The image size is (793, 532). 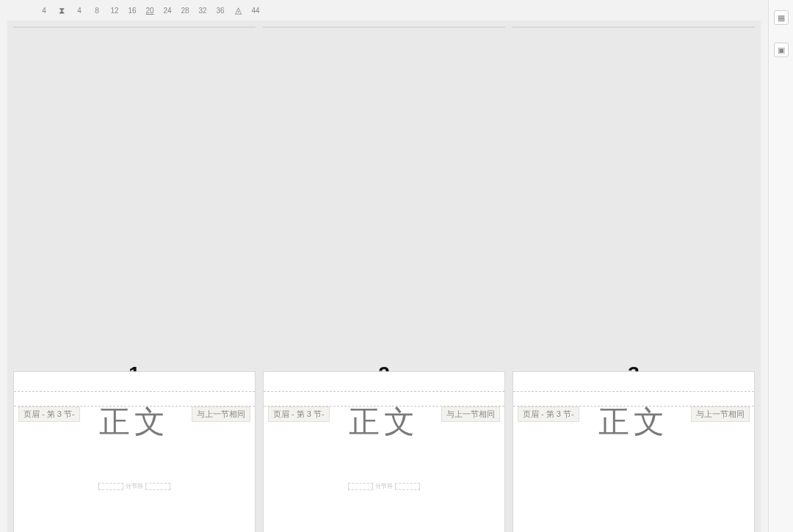 I want to click on ruler-tick: 24, so click(x=167, y=10).